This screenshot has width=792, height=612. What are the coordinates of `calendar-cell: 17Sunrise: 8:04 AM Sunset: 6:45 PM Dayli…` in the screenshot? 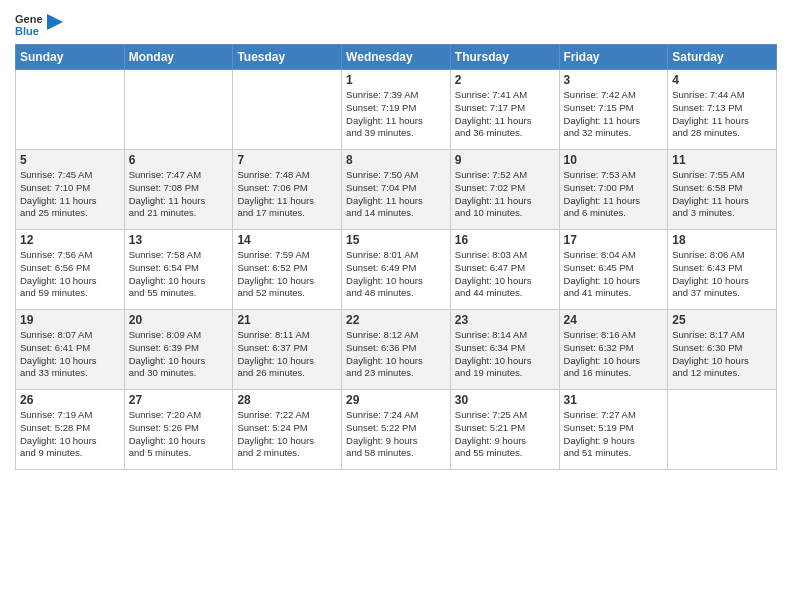 It's located at (614, 270).